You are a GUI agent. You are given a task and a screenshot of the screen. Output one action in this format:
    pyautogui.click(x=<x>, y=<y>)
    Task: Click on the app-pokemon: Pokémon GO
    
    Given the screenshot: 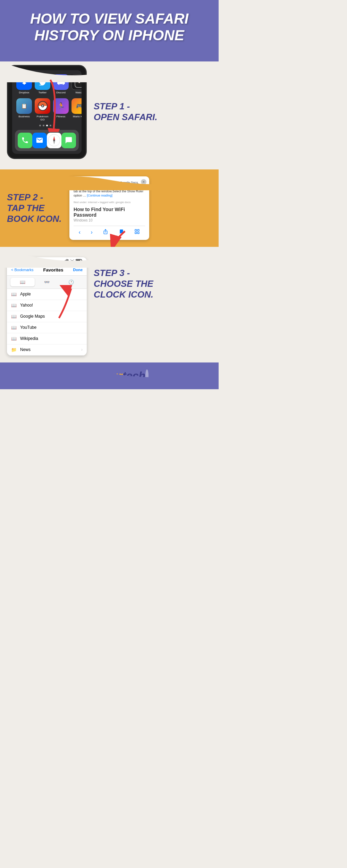 What is the action you would take?
    pyautogui.click(x=42, y=110)
    